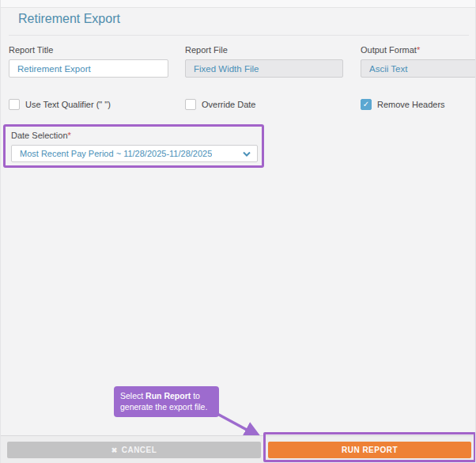 This screenshot has height=463, width=476. I want to click on report-title-input, so click(89, 68).